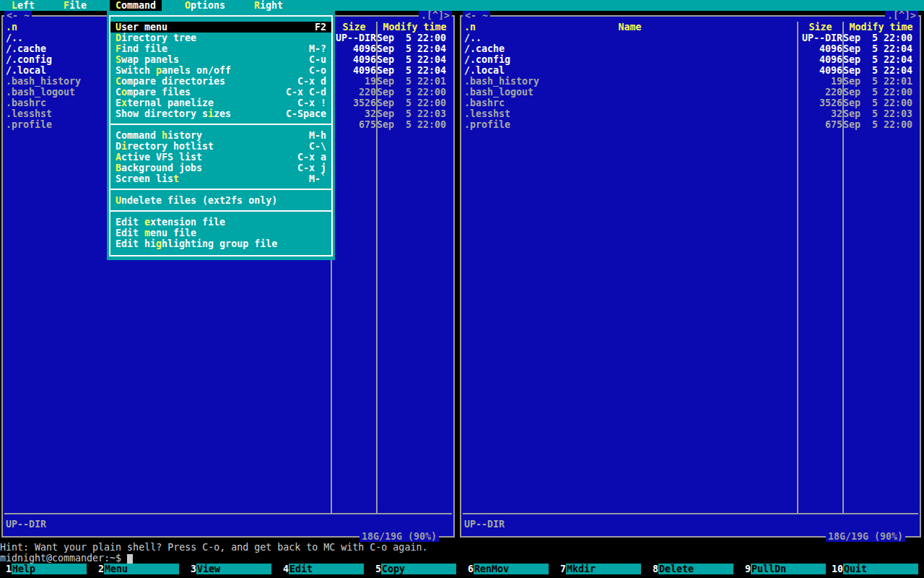  Describe the element at coordinates (690, 59) in the screenshot. I see `file-row-config: /.config4096Sep 5 22:04` at that location.